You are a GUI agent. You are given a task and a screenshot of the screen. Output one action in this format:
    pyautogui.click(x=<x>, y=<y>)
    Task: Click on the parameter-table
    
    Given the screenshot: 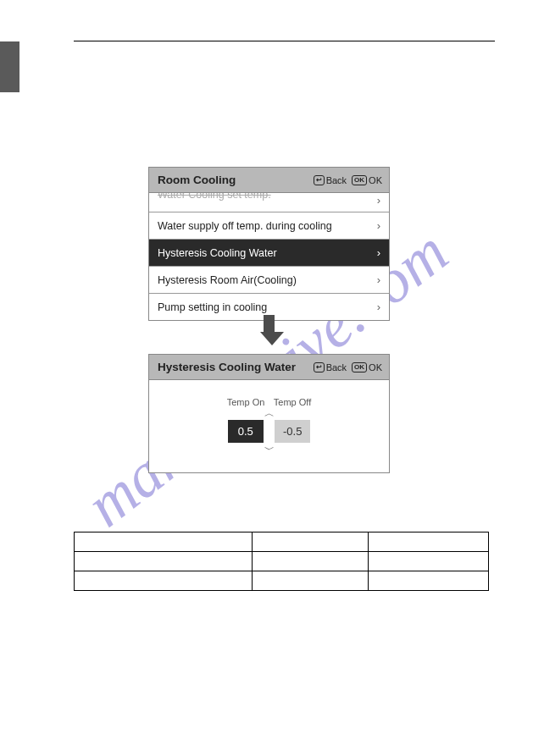 What is the action you would take?
    pyautogui.click(x=281, y=561)
    